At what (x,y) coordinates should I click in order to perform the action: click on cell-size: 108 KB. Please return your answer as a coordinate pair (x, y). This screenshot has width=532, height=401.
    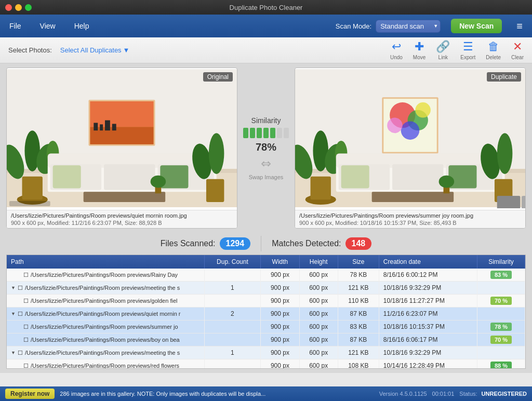
    Looking at the image, I should click on (358, 365).